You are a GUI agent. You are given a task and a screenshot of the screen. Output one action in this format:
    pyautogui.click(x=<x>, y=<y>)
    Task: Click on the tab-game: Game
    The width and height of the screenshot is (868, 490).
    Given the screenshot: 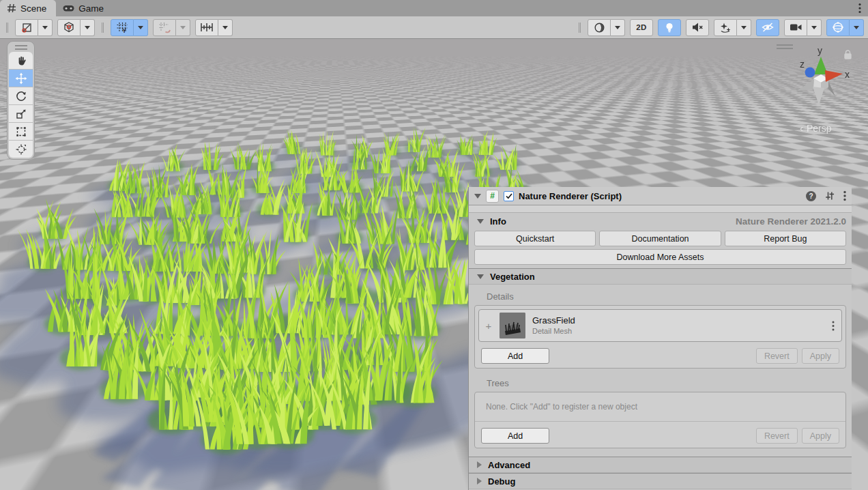 What is the action you would take?
    pyautogui.click(x=85, y=8)
    